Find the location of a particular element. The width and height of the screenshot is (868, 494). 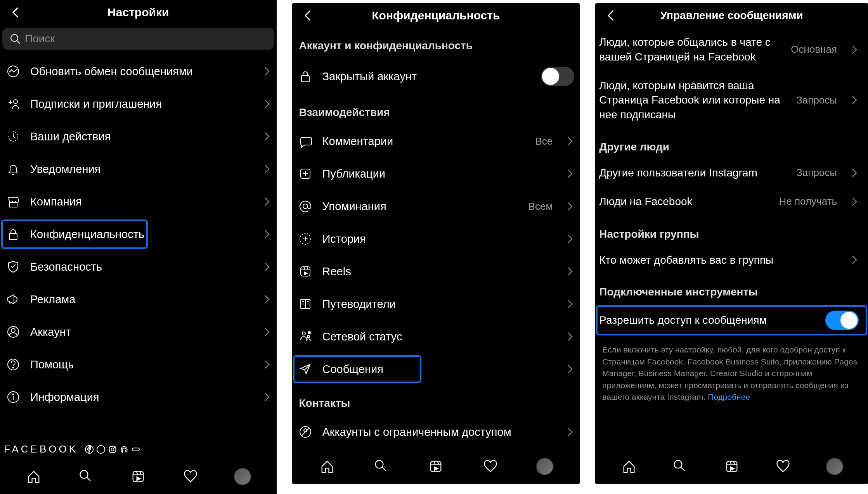

section-header: Взаимодействия is located at coordinates (436, 110).